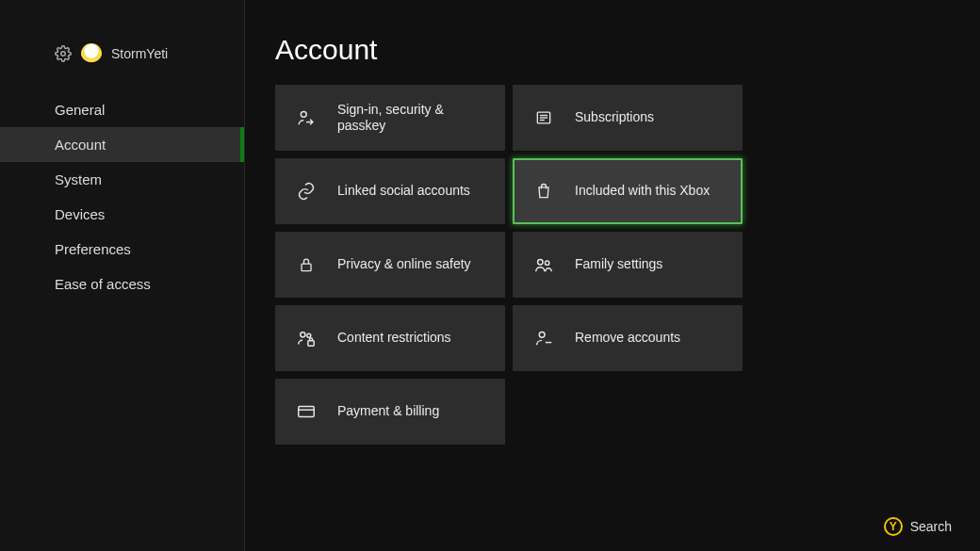 Image resolution: width=980 pixels, height=551 pixels. What do you see at coordinates (306, 118) in the screenshot?
I see `person-arrow-icon` at bounding box center [306, 118].